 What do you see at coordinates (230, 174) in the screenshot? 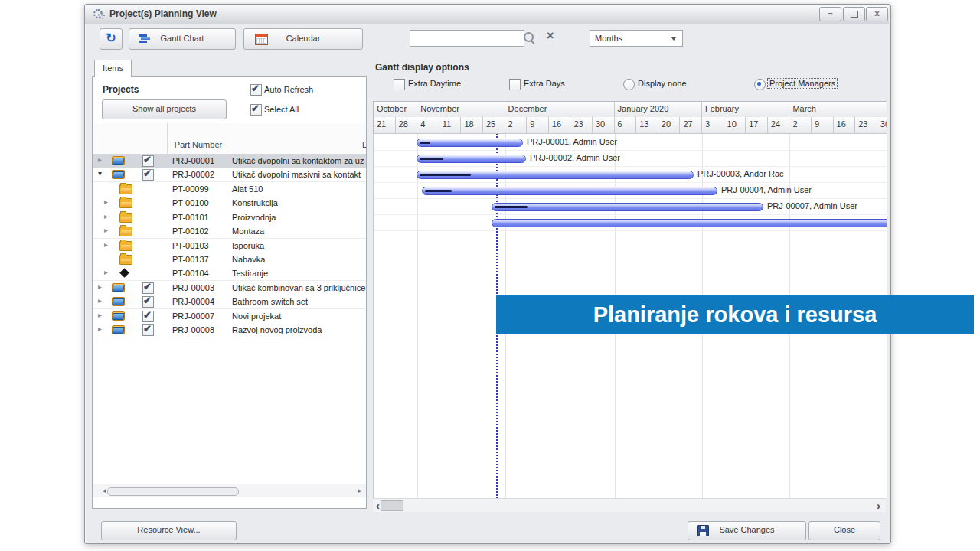
I see `tree-row-PRJ-00002: ▾PRJ-00002Utikač dvopolni masivni sa kon…` at bounding box center [230, 174].